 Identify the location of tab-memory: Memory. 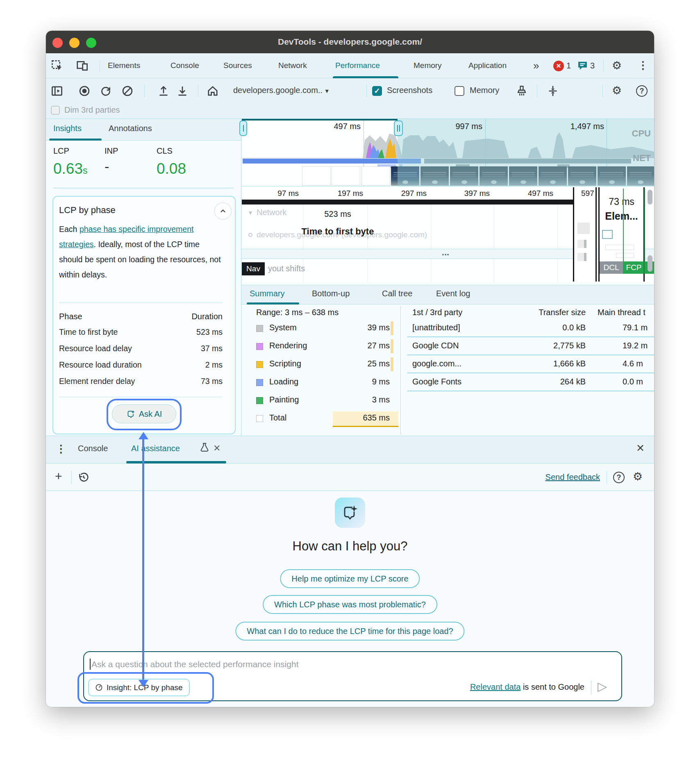
(428, 66).